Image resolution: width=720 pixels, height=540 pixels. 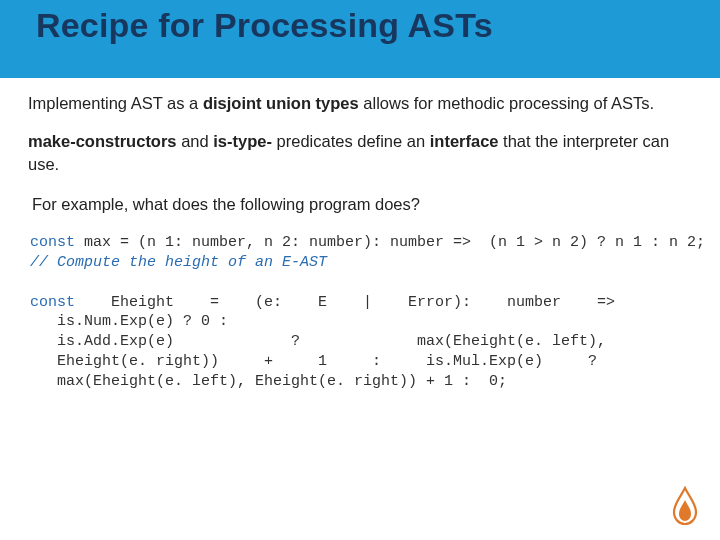 What do you see at coordinates (360, 103) in the screenshot?
I see `paragraph-1: Implementing AST as a disjoint union typ…` at bounding box center [360, 103].